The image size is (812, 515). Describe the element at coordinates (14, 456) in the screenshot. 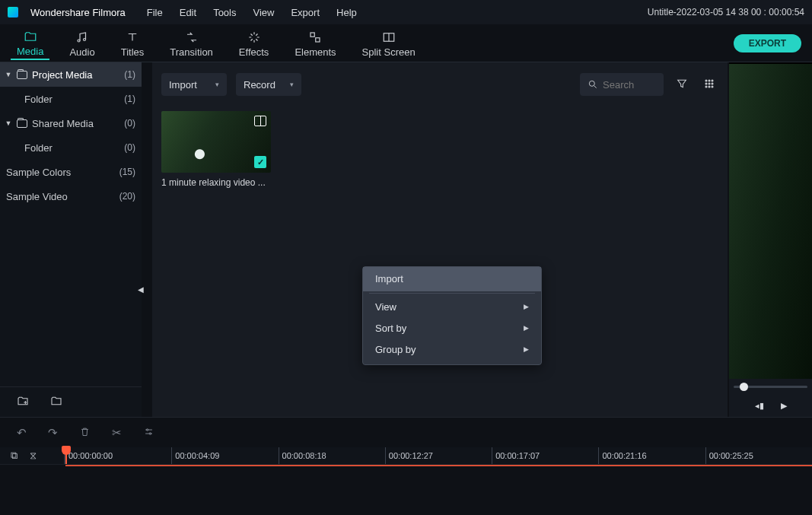

I see `add-track-icon: ⧉` at that location.